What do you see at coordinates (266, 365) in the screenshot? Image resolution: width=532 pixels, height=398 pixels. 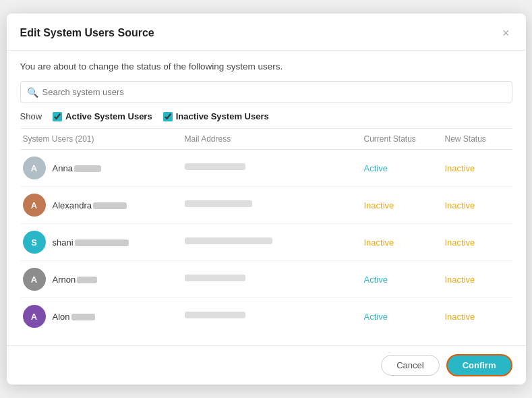 I see `modal-footer: Cancel Confirm` at bounding box center [266, 365].